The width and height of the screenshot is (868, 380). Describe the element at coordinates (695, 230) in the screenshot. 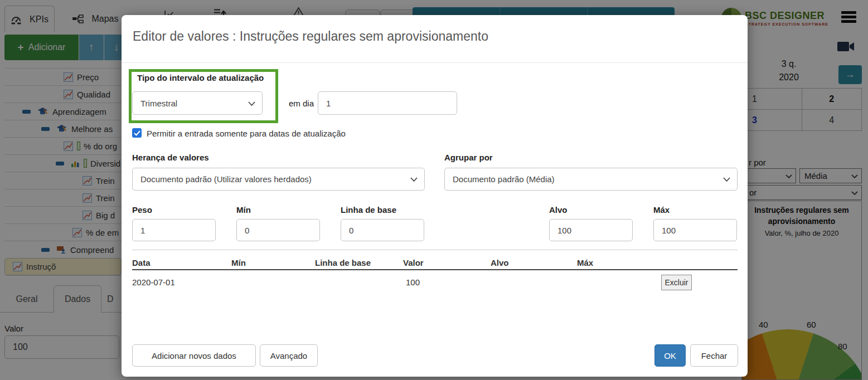

I see `max-input: 100` at that location.